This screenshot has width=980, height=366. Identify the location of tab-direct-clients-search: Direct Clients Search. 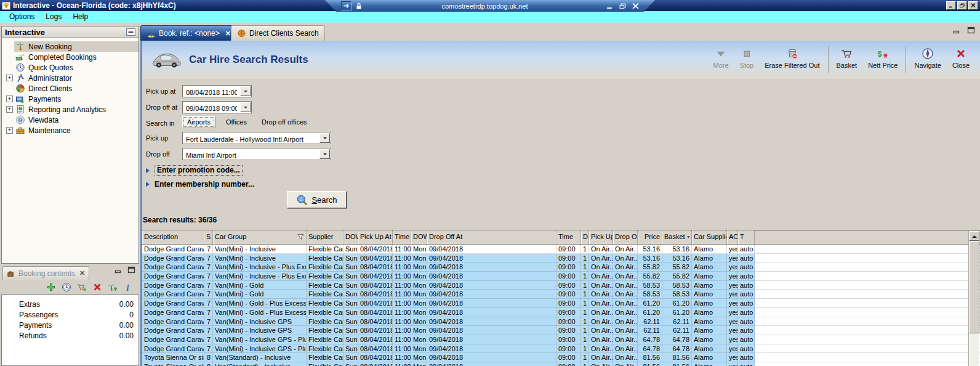
(278, 33).